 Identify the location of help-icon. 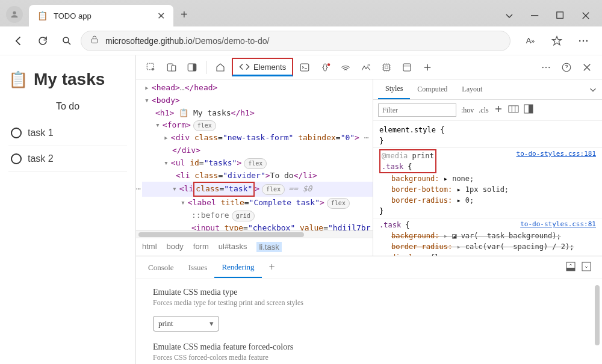
(566, 67).